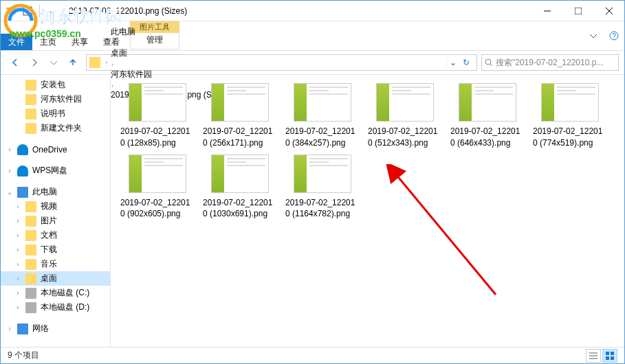 This screenshot has height=364, width=625. What do you see at coordinates (55, 192) in the screenshot?
I see `sidebar-item: ⌄此电脑` at bounding box center [55, 192].